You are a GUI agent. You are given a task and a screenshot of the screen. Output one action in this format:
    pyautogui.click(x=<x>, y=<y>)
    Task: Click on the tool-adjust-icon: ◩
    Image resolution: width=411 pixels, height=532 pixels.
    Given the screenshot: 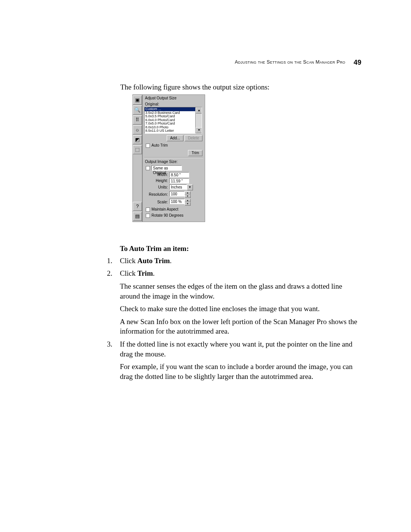 What is the action you would take?
    pyautogui.click(x=137, y=140)
    